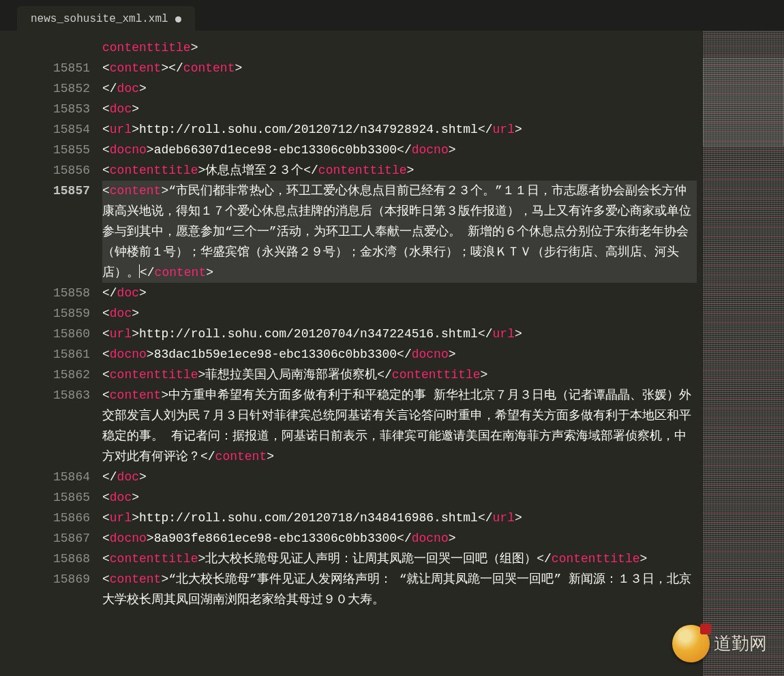 The height and width of the screenshot is (676, 784). What do you see at coordinates (399, 129) in the screenshot?
I see `code-line: <url>http://roll.sohu.com/20120712/n3479…` at bounding box center [399, 129].